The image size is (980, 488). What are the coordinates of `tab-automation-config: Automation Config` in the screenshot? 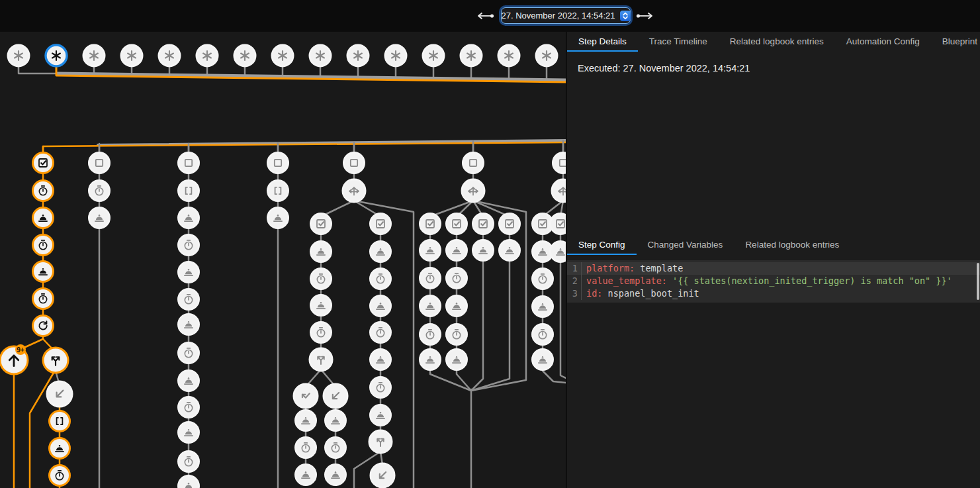 It's located at (883, 42).